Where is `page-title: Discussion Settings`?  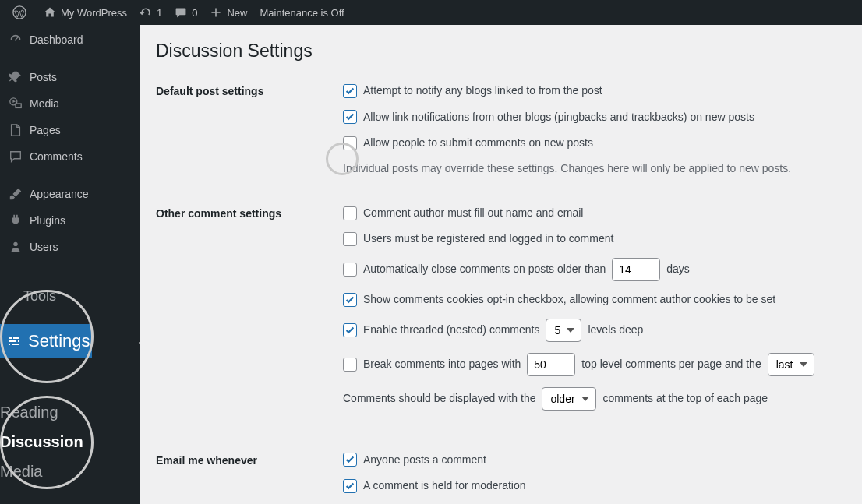
page-title: Discussion Settings is located at coordinates (501, 51).